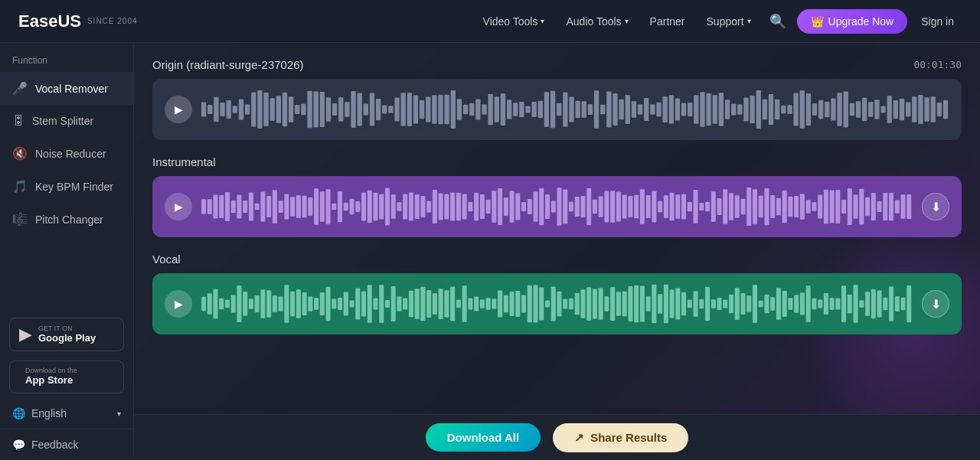  Describe the element at coordinates (67, 329) in the screenshot. I see `google-play-sublabel: GET IT ON` at that location.